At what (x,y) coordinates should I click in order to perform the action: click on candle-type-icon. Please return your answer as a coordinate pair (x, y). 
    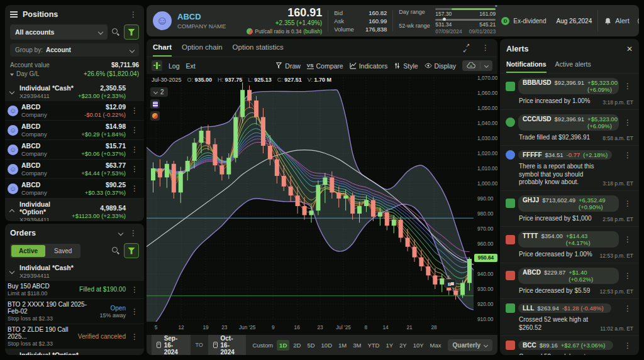
    Looking at the image, I should click on (157, 65).